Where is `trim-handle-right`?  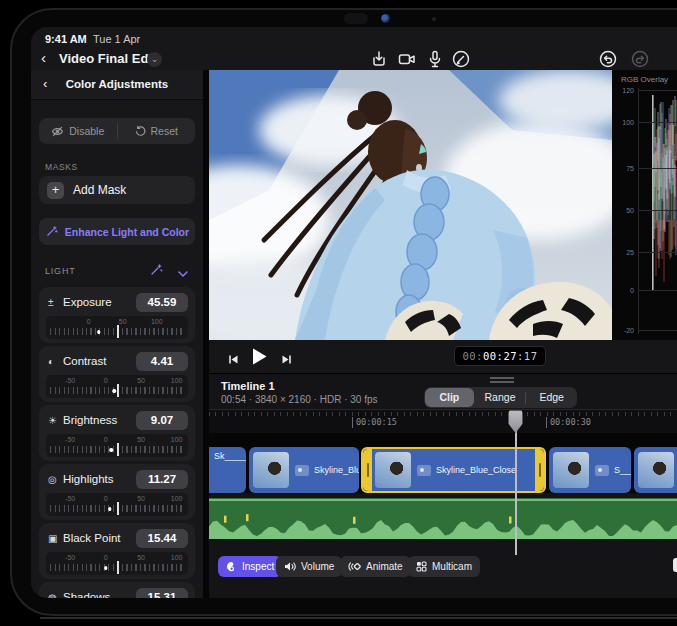 trim-handle-right is located at coordinates (540, 470).